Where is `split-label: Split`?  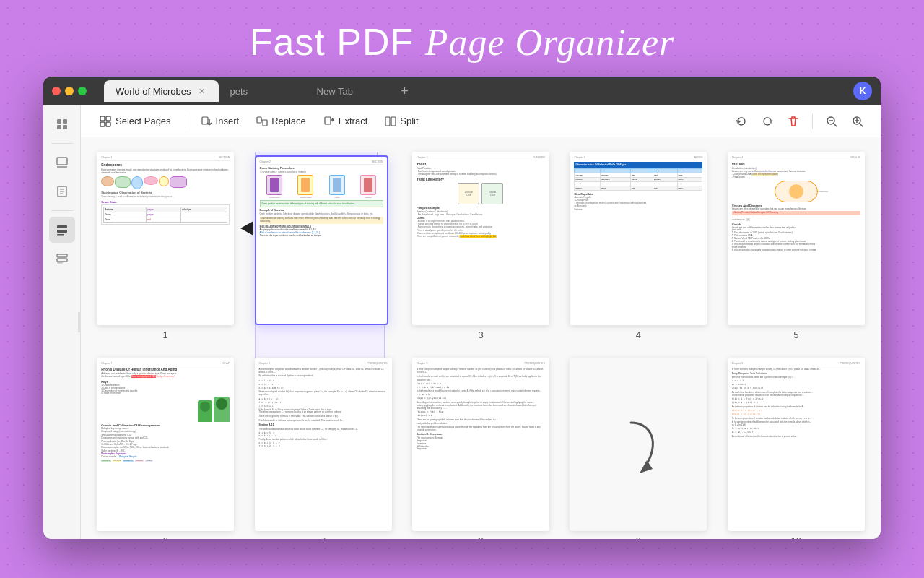
split-label: Split is located at coordinates (409, 121).